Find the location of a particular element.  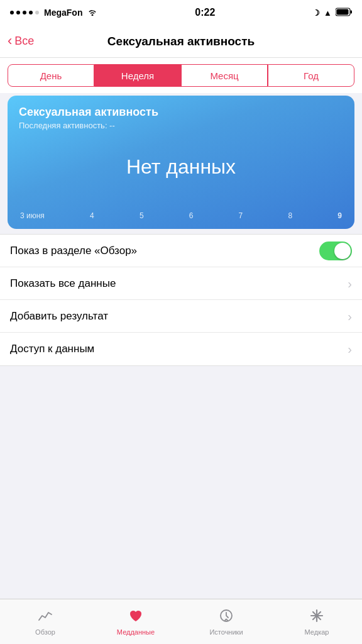

list-item-add: Добавить результат › is located at coordinates (181, 316).